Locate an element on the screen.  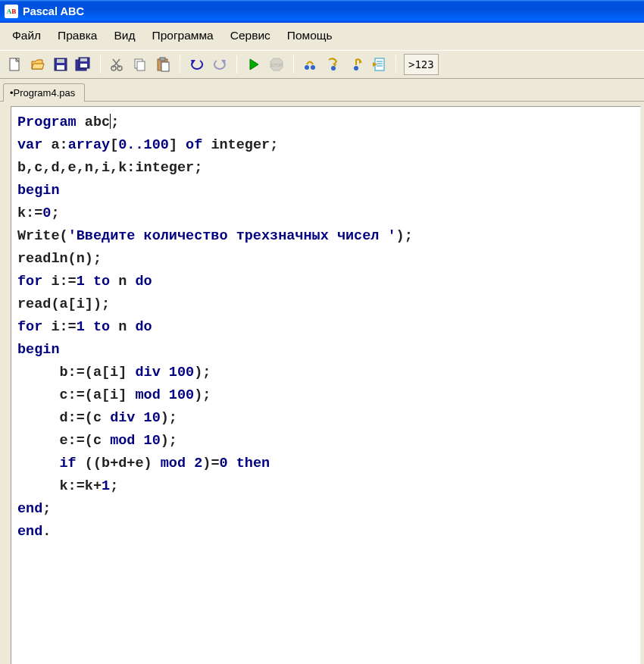
floppy-icon is located at coordinates (61, 64).